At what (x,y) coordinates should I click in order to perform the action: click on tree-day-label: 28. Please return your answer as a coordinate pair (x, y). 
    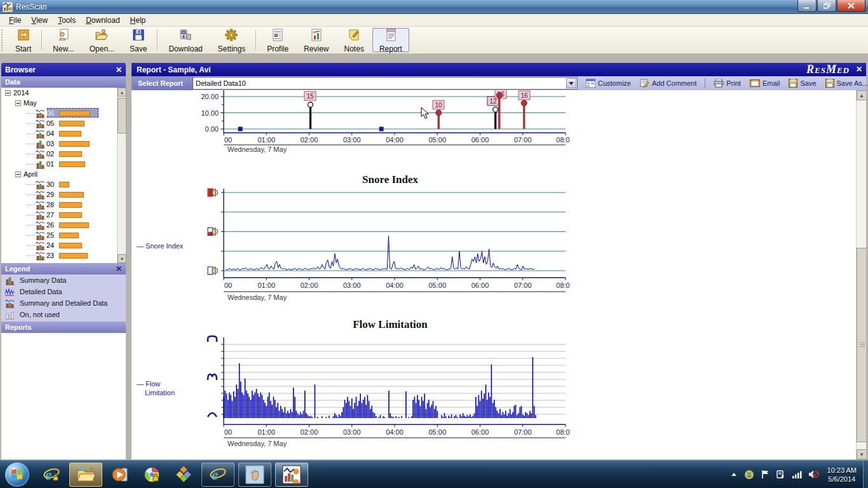
    Looking at the image, I should click on (52, 205).